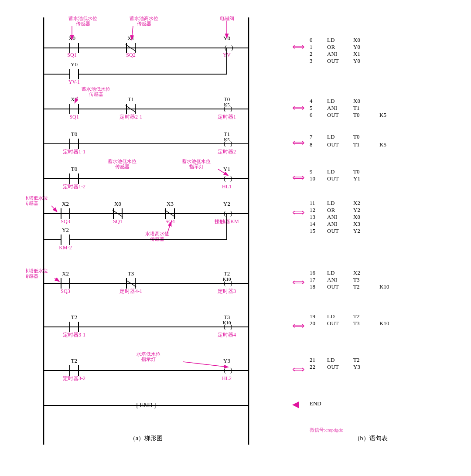 The width and height of the screenshot is (471, 476). Describe the element at coordinates (312, 217) in the screenshot. I see `inst-13-step: 13` at that location.